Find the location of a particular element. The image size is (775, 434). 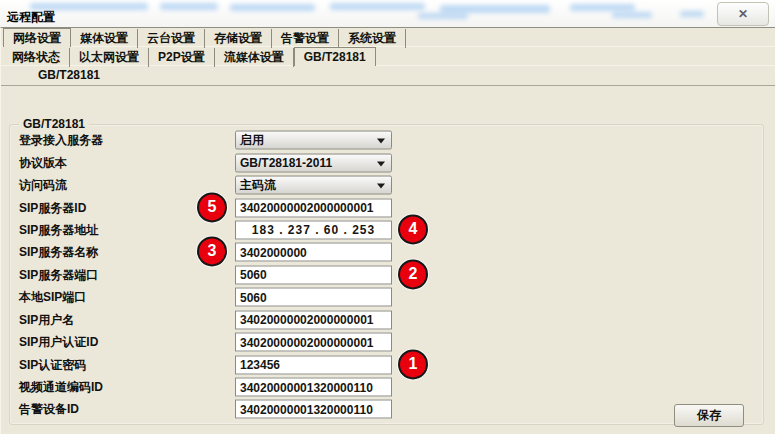

login-access-server-label: 登录接入服务器 is located at coordinates (61, 140).